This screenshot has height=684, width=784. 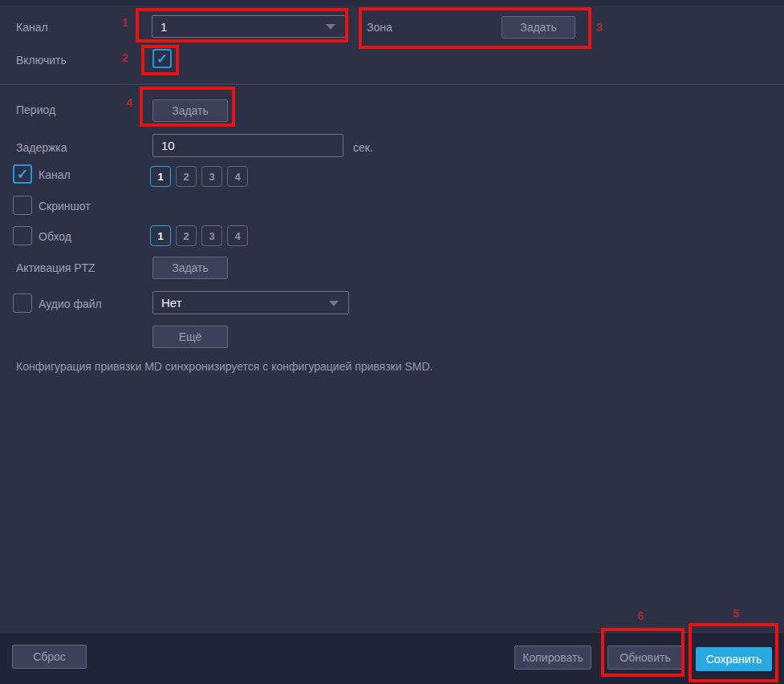 What do you see at coordinates (380, 27) in the screenshot?
I see `zone-label: Зона` at bounding box center [380, 27].